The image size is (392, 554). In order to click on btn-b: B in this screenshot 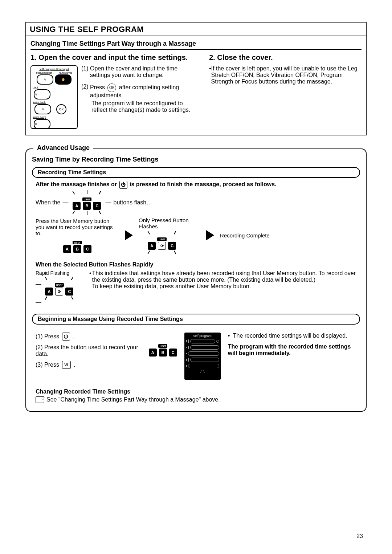, I will do `click(87, 206)`.